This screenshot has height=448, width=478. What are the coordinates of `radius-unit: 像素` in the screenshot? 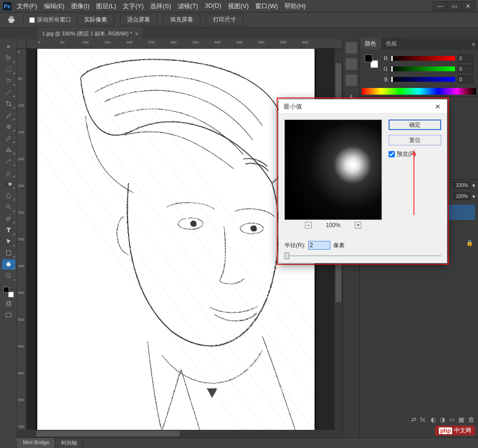 It's located at (339, 246).